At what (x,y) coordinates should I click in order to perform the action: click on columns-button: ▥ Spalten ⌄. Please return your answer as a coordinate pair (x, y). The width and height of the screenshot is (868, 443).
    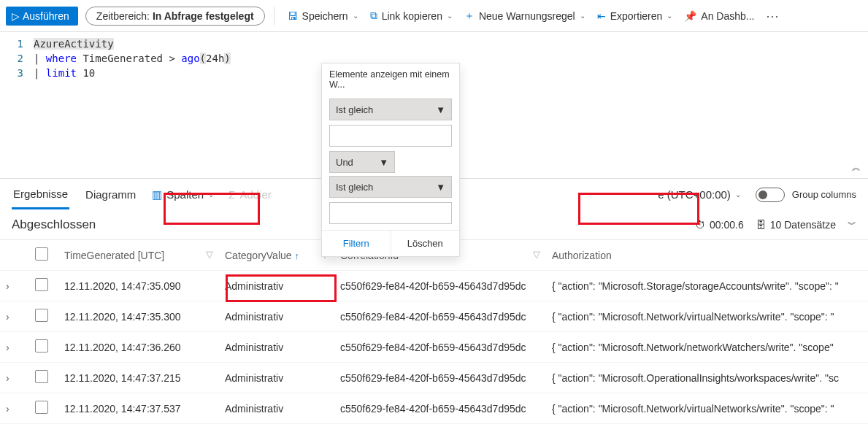
    Looking at the image, I should click on (183, 195).